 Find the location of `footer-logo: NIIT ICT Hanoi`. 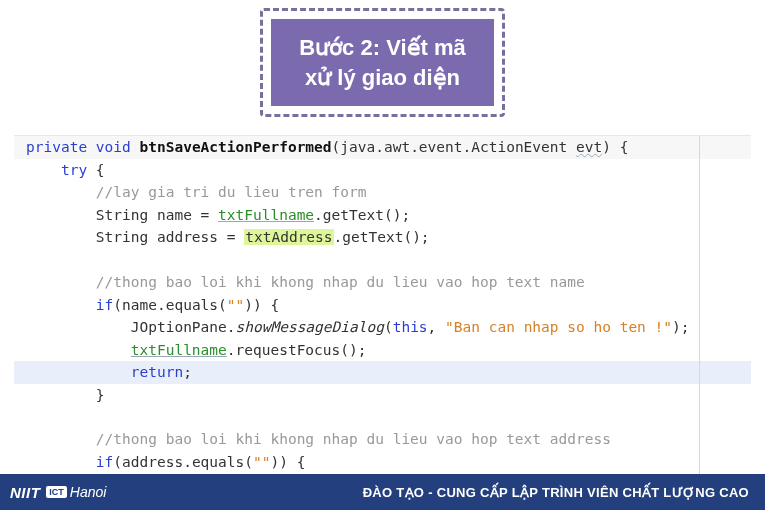

footer-logo: NIIT ICT Hanoi is located at coordinates (58, 492).